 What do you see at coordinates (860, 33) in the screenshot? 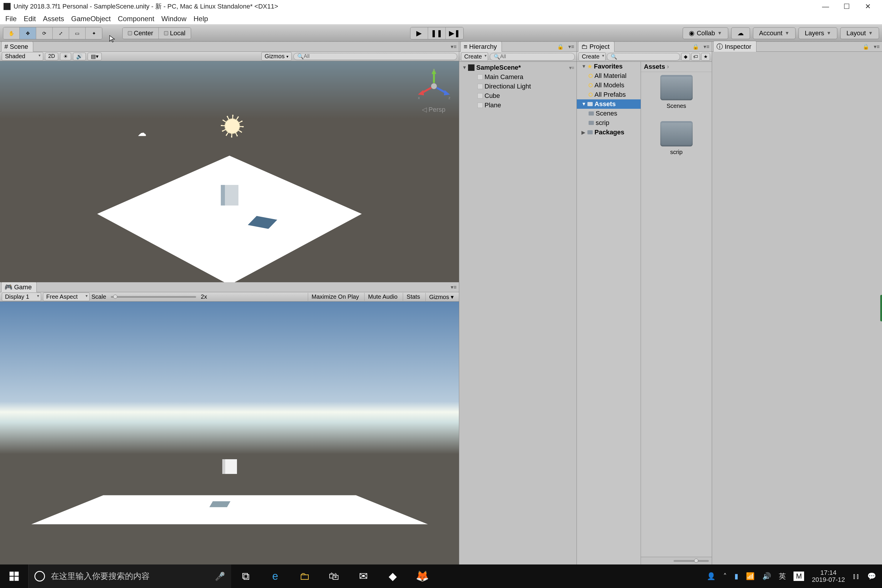
I see `layout-button: Layout ▼` at bounding box center [860, 33].